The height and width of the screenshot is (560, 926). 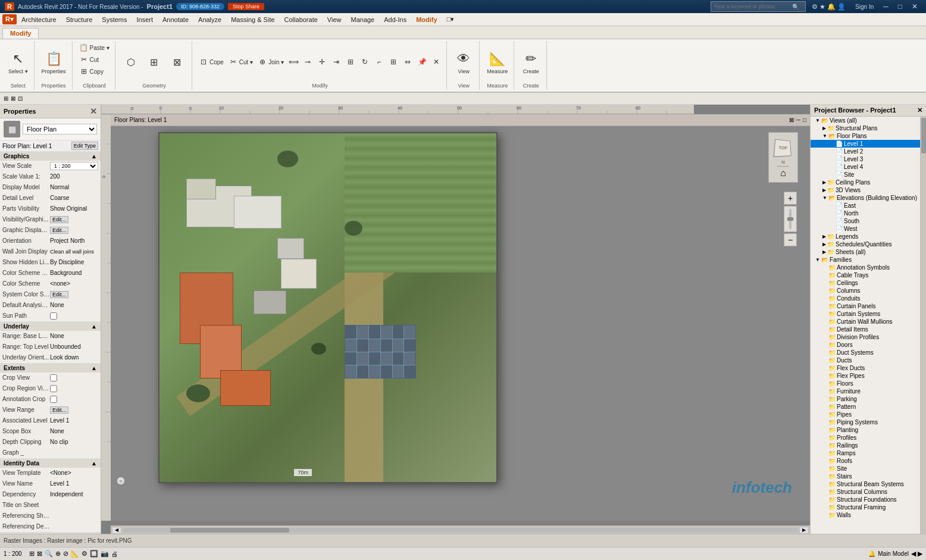 What do you see at coordinates (451, 19) in the screenshot?
I see `menu-panel-toggle: □▾` at bounding box center [451, 19].